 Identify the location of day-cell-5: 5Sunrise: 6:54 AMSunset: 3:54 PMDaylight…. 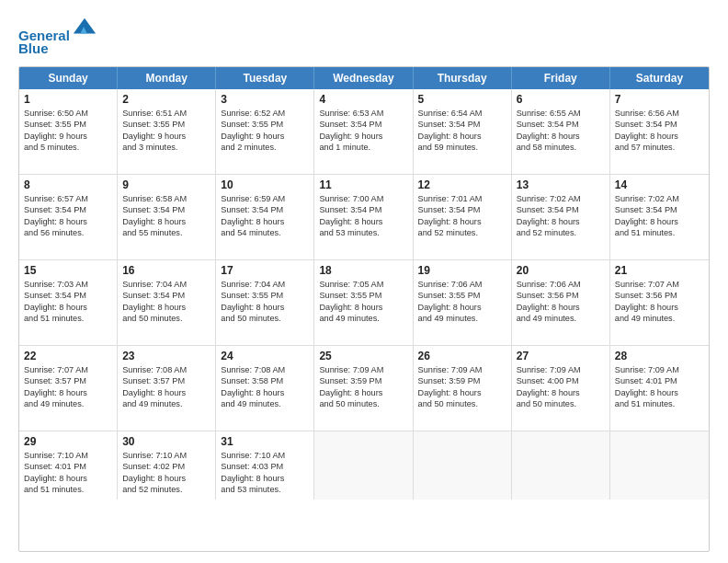
(463, 132).